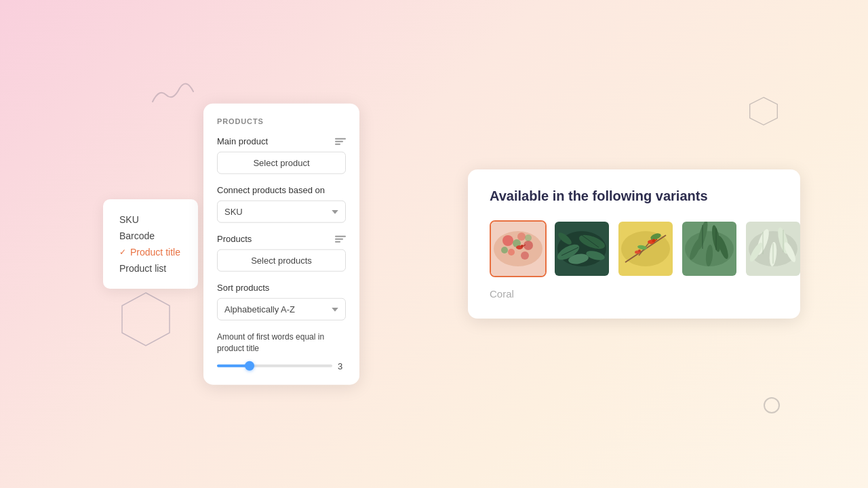 Image resolution: width=868 pixels, height=488 pixels. Describe the element at coordinates (281, 244) in the screenshot. I see `products-panel: PRODUCTS Main product Select product Con…` at that location.